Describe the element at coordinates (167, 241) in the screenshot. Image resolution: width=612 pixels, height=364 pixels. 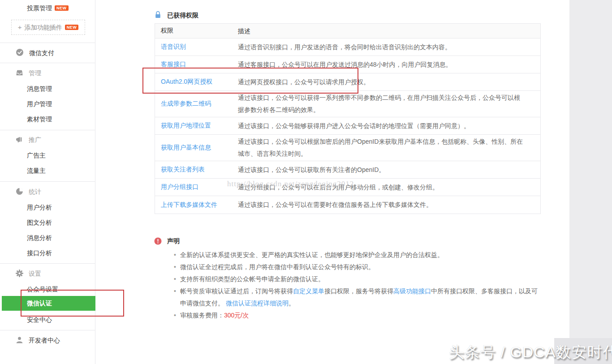
I see `statement-header: 声明` at that location.